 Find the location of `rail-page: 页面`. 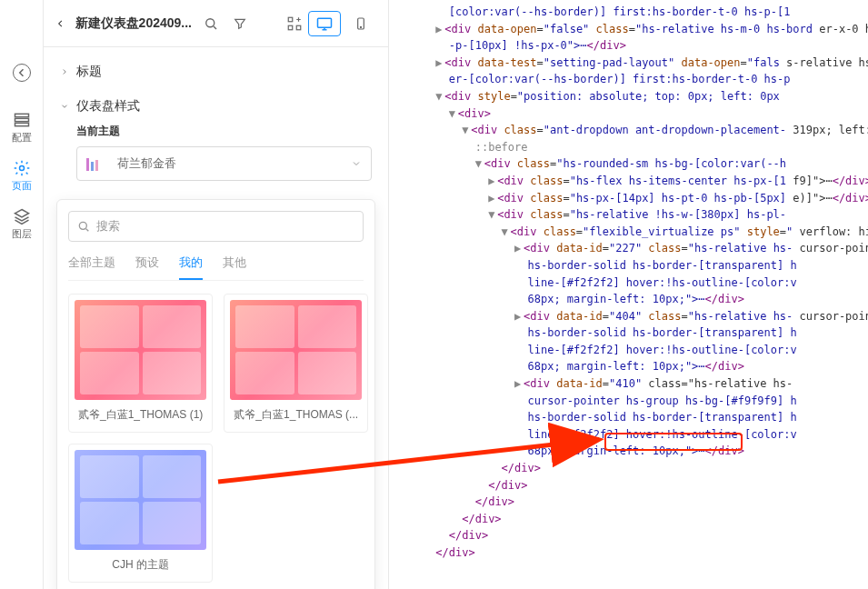

rail-page: 页面 is located at coordinates (22, 176).